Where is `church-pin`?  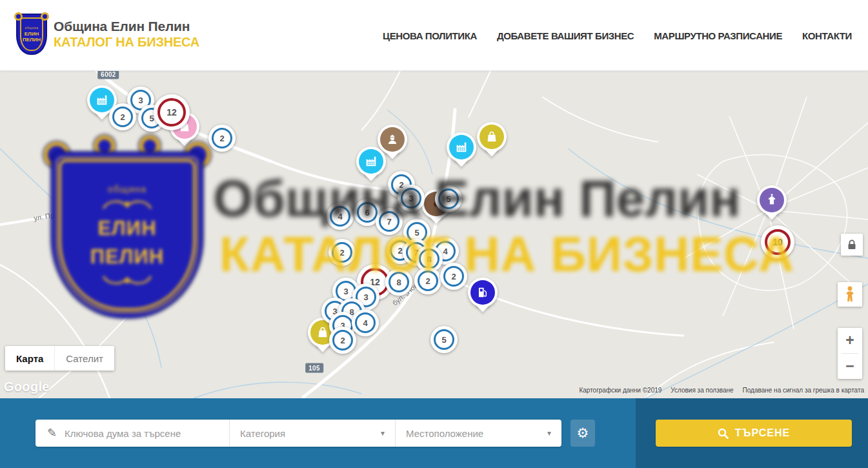 church-pin is located at coordinates (772, 200).